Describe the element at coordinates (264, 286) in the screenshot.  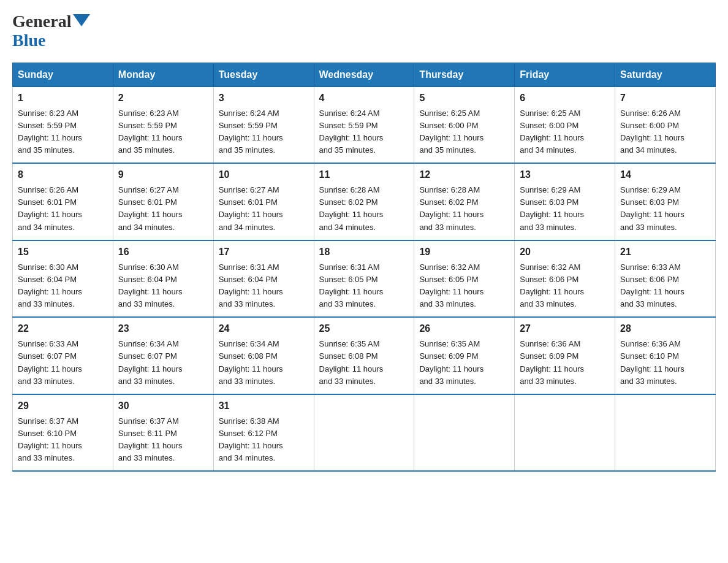
I see `day-info: Sunrise: 6:31 AMSunset: 6:04 PMDaylight:…` at that location.